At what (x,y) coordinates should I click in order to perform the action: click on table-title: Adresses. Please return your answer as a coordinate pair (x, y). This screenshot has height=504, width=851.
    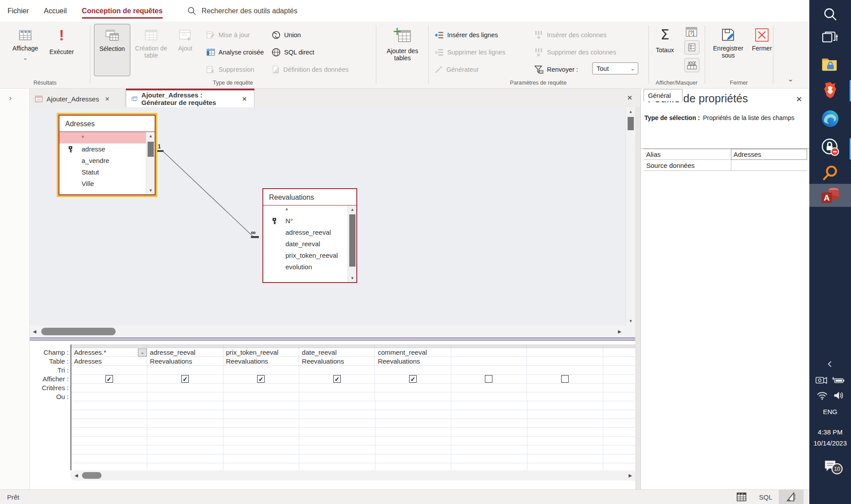
    Looking at the image, I should click on (107, 124).